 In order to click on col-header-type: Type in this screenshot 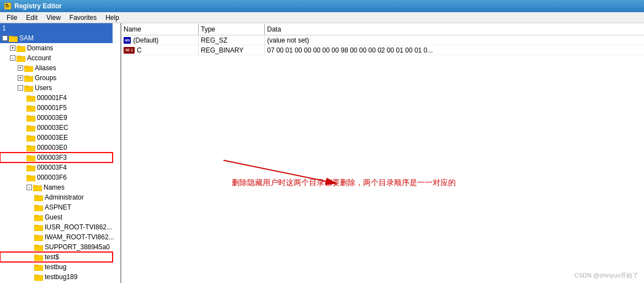, I will do `click(232, 29)`.